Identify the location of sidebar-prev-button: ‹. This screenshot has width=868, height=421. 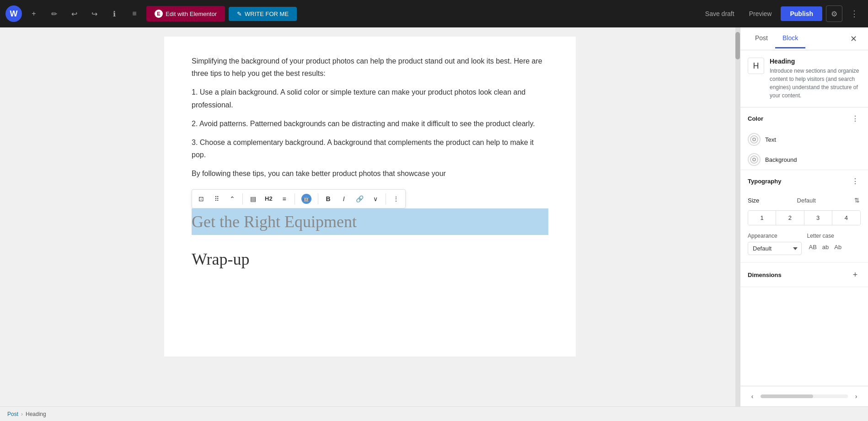
(752, 396).